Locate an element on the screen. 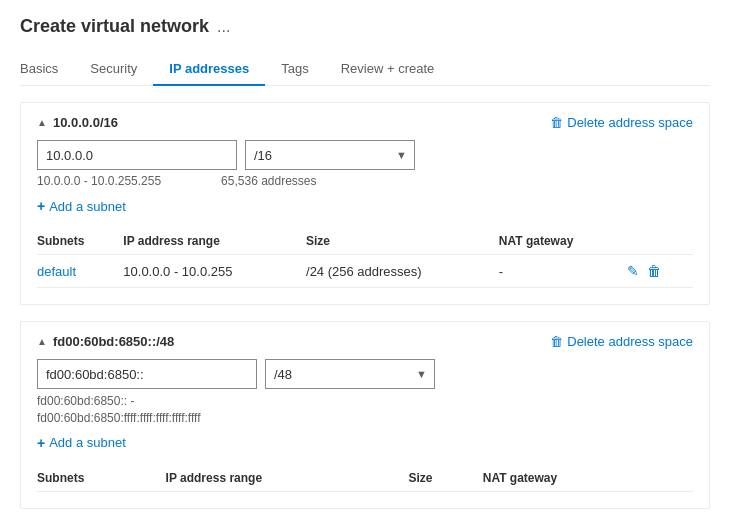 The height and width of the screenshot is (523, 730). tab-review-create: Review + create is located at coordinates (388, 70).